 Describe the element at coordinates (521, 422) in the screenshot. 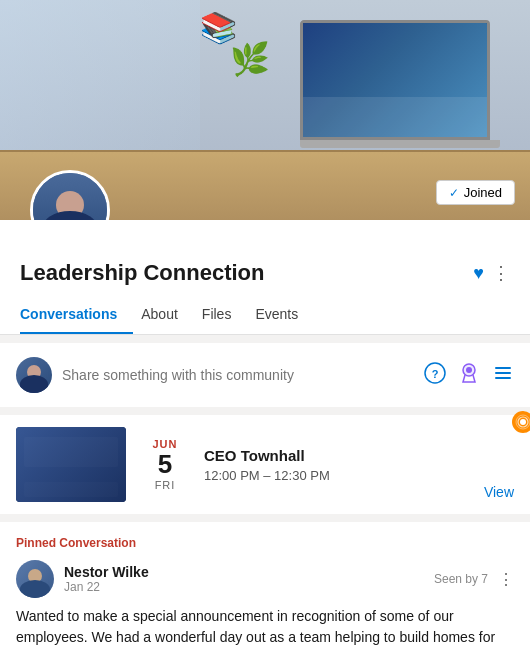

I see `live-badge` at that location.